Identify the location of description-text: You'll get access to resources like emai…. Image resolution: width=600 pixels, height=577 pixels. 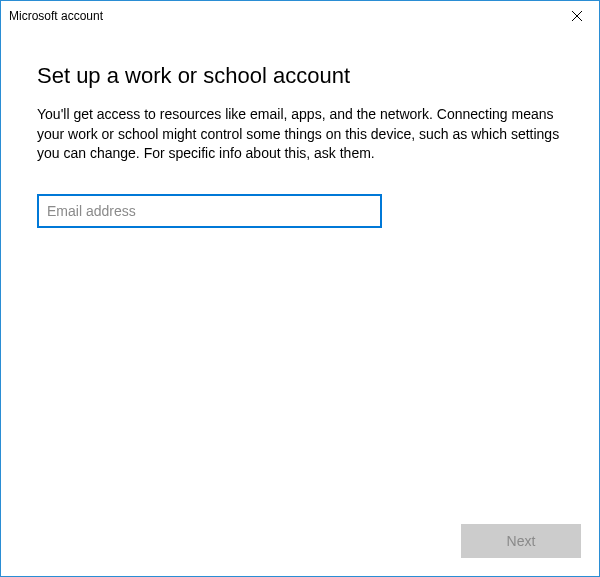
(300, 134).